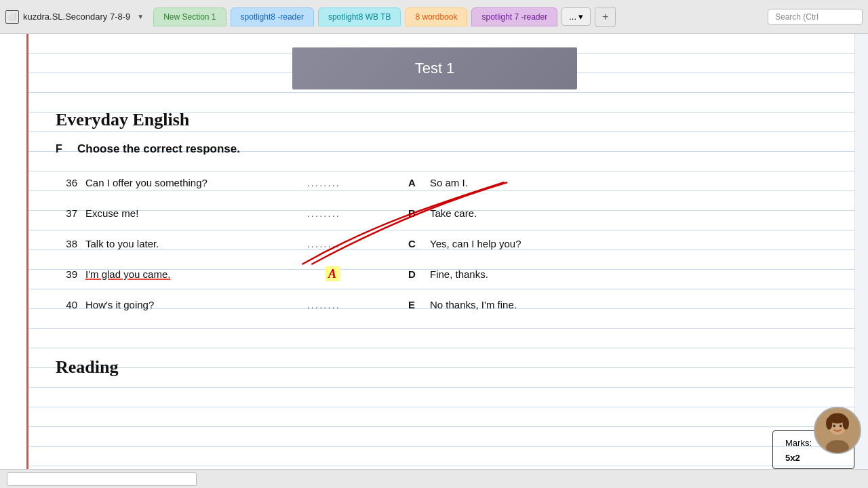 Image resolution: width=868 pixels, height=488 pixels. Describe the element at coordinates (611, 274) in the screenshot. I see `answer-row-d: D Fine, thanks.` at that location.